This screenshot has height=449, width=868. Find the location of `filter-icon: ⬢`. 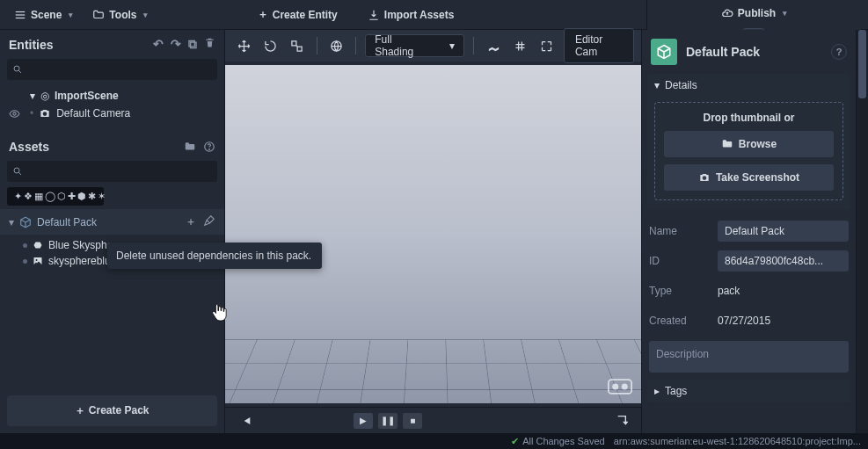

filter-icon: ⬢ is located at coordinates (82, 197).